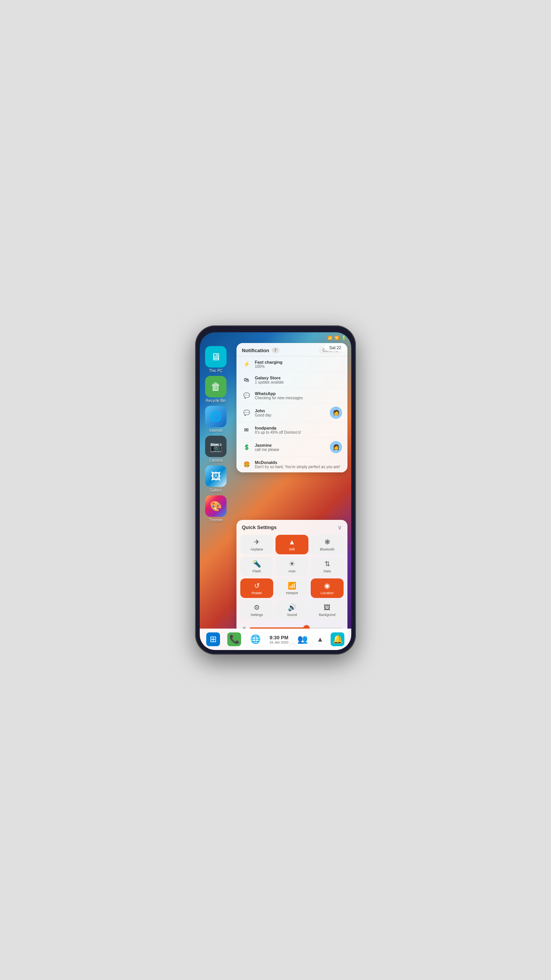 The height and width of the screenshot is (980, 551). I want to click on notif-content-4: foodpanda It's up to 49% off Domino's!, so click(298, 430).